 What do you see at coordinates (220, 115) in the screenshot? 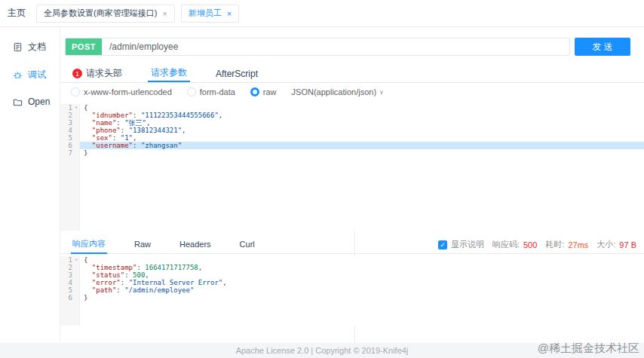
I see `code-token: ,` at bounding box center [220, 115].